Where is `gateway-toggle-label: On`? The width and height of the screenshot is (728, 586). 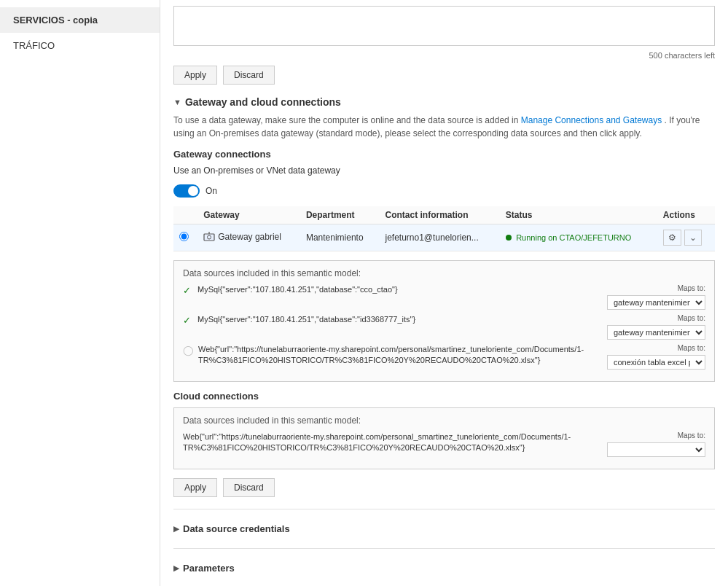 gateway-toggle-label: On is located at coordinates (211, 191).